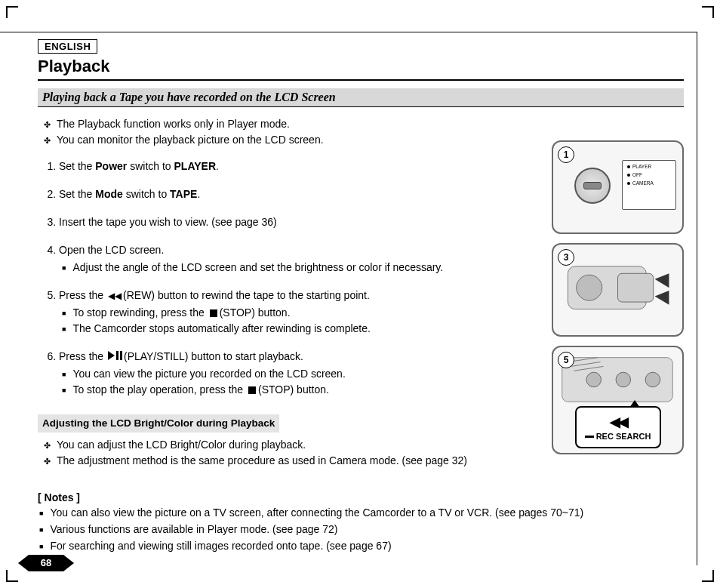 The height and width of the screenshot is (588, 720). Describe the element at coordinates (642, 166) in the screenshot. I see `switch-label-player: PLAYER` at that location.